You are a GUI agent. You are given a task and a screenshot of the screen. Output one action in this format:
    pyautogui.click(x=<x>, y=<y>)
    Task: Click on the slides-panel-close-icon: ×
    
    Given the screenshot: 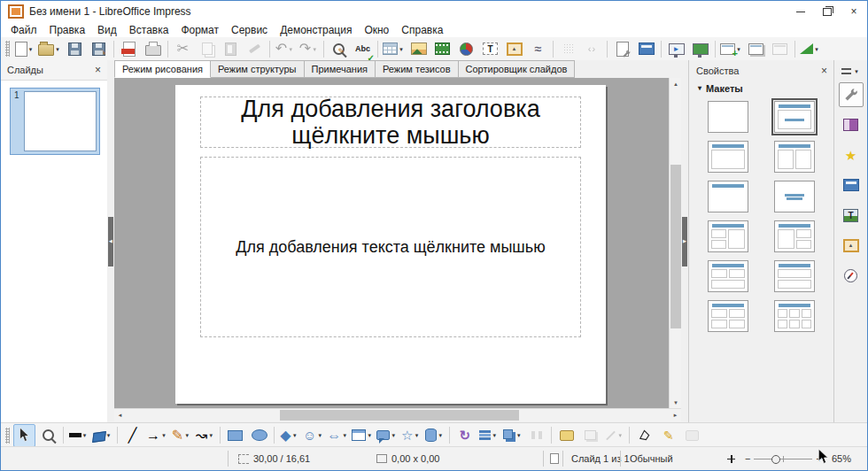 What is the action you would take?
    pyautogui.click(x=97, y=70)
    